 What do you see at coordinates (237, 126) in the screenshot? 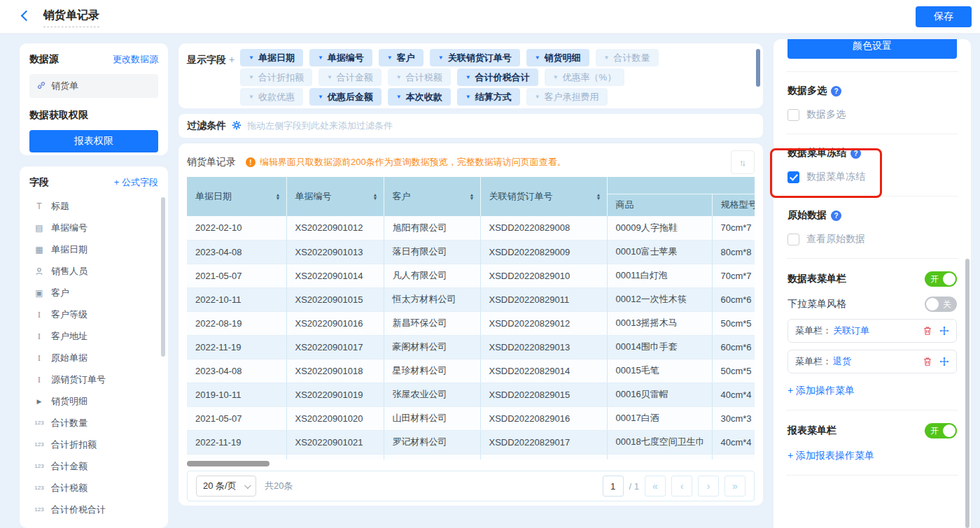
I see `gear-icon` at bounding box center [237, 126].